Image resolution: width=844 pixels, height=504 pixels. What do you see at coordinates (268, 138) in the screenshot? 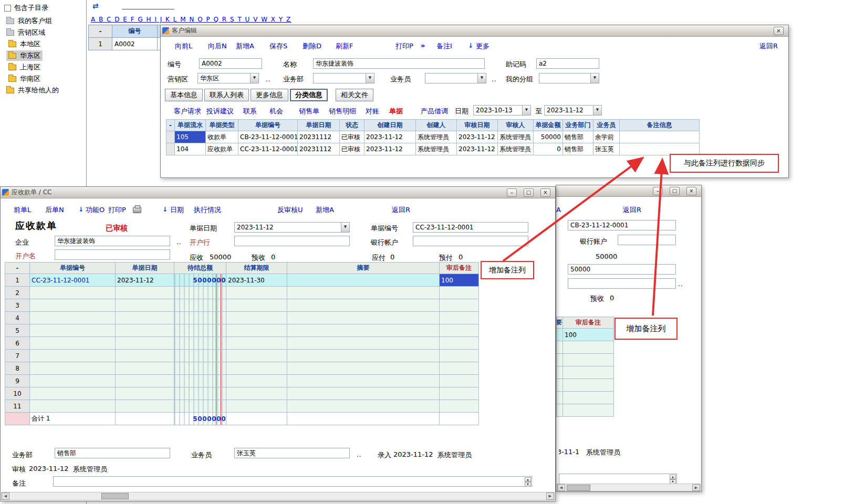
I see `cell: CB-23-11-12-0001` at bounding box center [268, 138].